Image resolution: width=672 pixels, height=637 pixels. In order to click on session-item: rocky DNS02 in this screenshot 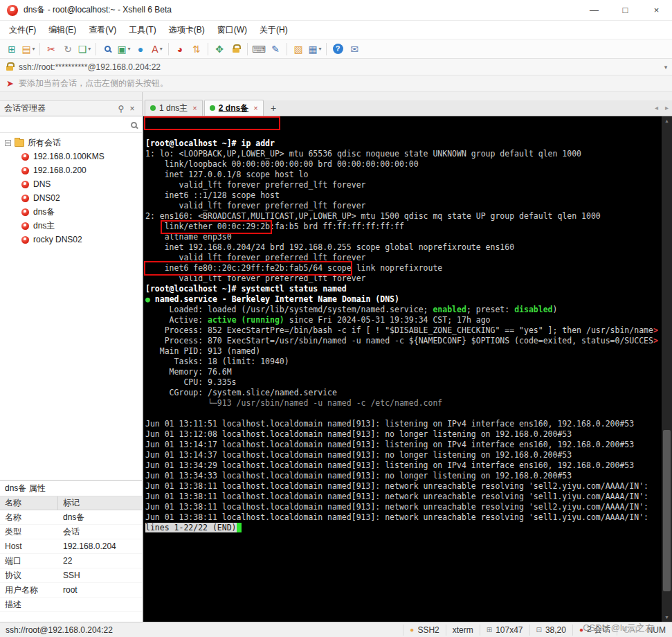, I will do `click(71, 240)`.